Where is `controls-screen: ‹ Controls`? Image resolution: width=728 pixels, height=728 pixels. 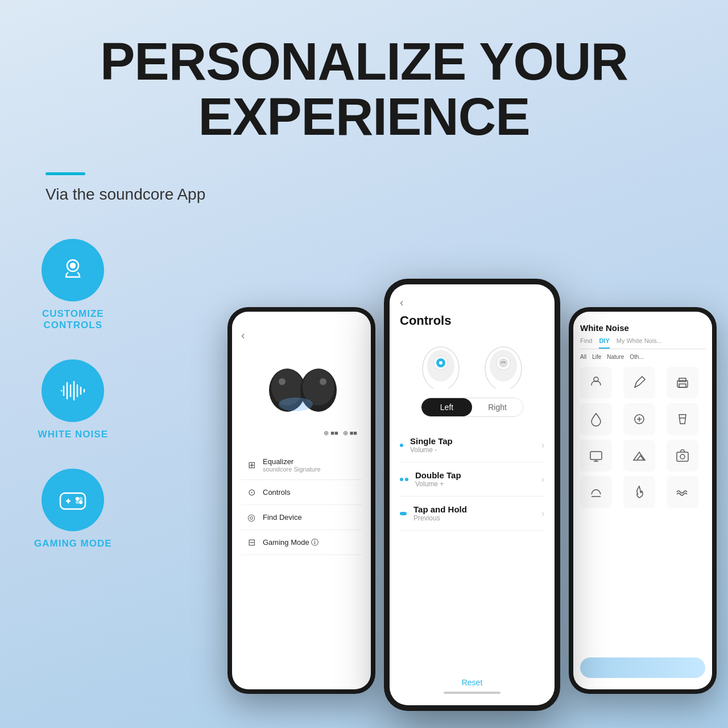 controls-screen: ‹ Controls is located at coordinates (472, 495).